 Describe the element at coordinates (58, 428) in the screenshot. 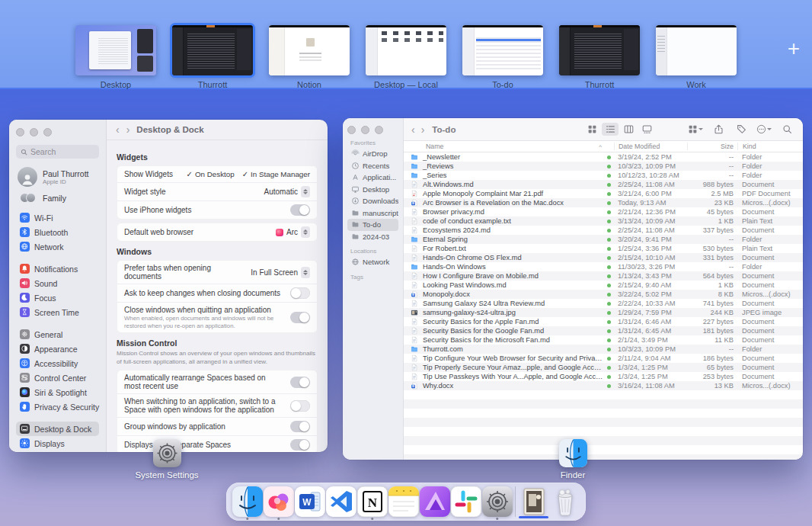

I see `sidebar-item-desktop-dock: Desktop & Dock` at that location.